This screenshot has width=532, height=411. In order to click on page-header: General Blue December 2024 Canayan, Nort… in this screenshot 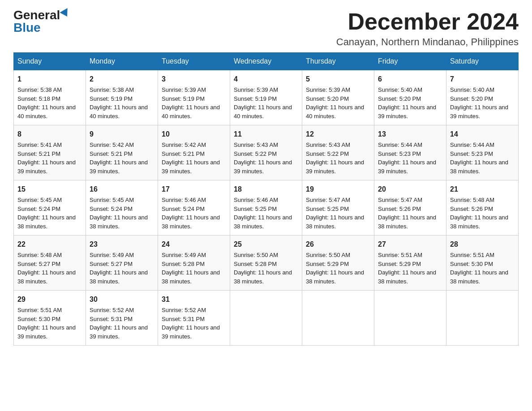, I will do `click(266, 29)`.